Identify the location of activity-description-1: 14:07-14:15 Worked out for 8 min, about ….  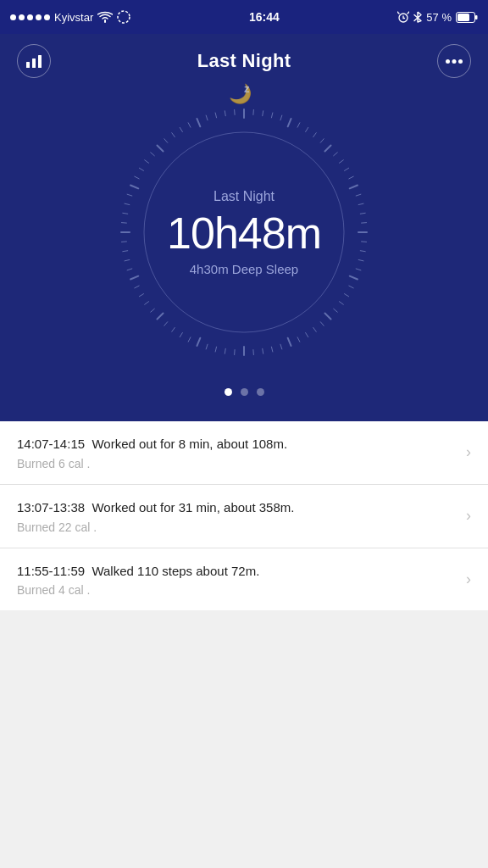
(237, 444).